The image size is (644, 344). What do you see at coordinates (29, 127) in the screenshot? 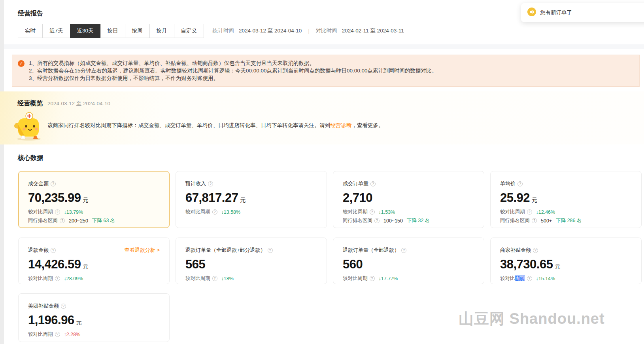
I see `mascot-icon` at bounding box center [29, 127].